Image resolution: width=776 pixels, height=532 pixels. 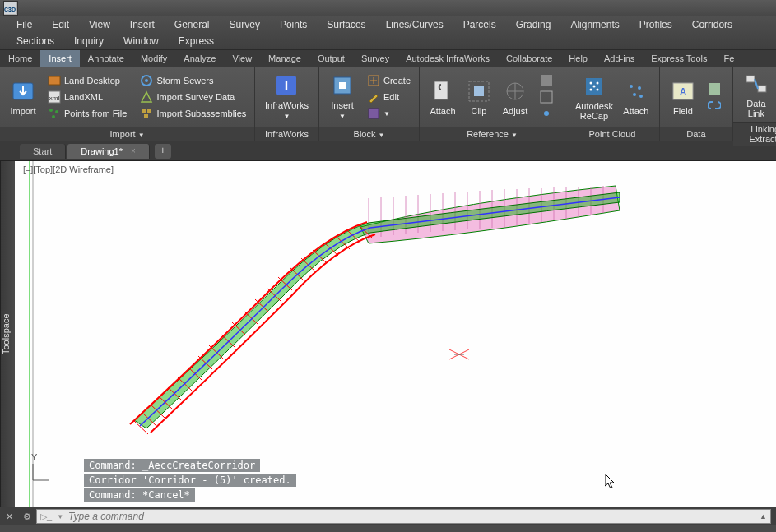 What do you see at coordinates (714, 89) in the screenshot?
I see `ole-icon` at bounding box center [714, 89].